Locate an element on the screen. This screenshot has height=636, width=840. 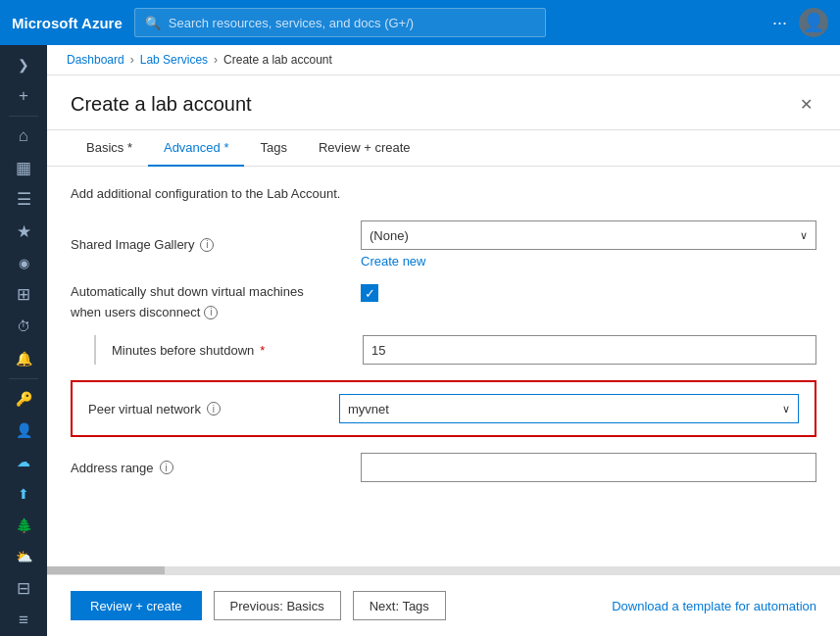
peer-vnet-control: myvnet ∨ is located at coordinates (568, 409).